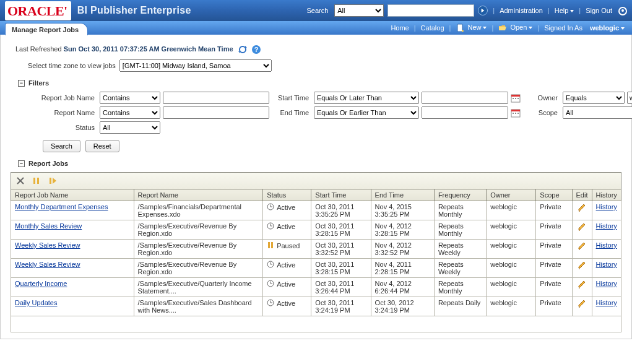 This screenshot has height=364, width=632. Describe the element at coordinates (511, 196) in the screenshot. I see `col-owner: Owner` at that location.